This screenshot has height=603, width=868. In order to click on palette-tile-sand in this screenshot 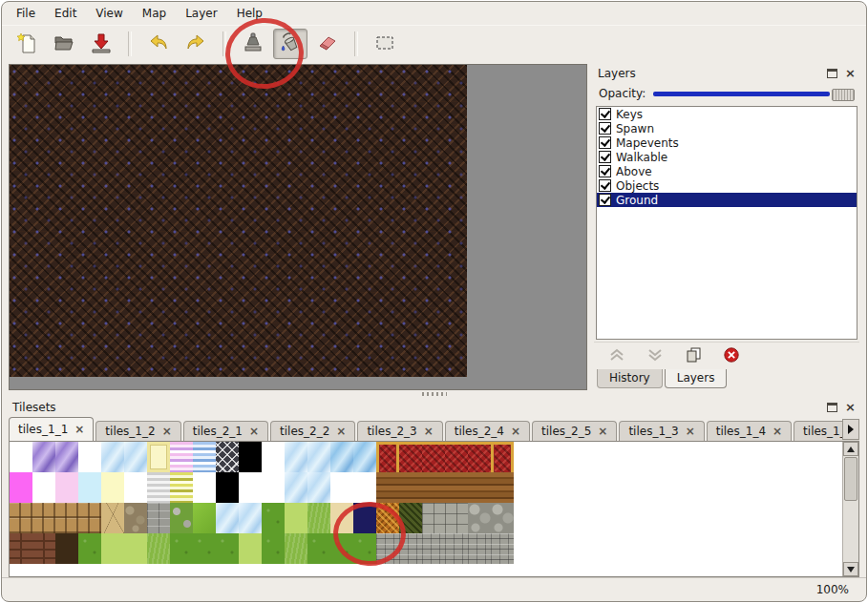, I will do `click(342, 518)`.